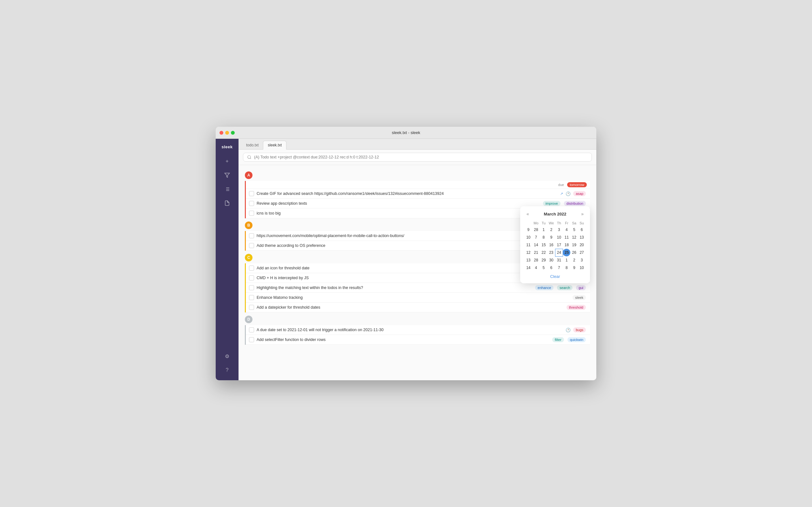 The image size is (812, 507). What do you see at coordinates (249, 157) in the screenshot?
I see `search-icon` at bounding box center [249, 157].